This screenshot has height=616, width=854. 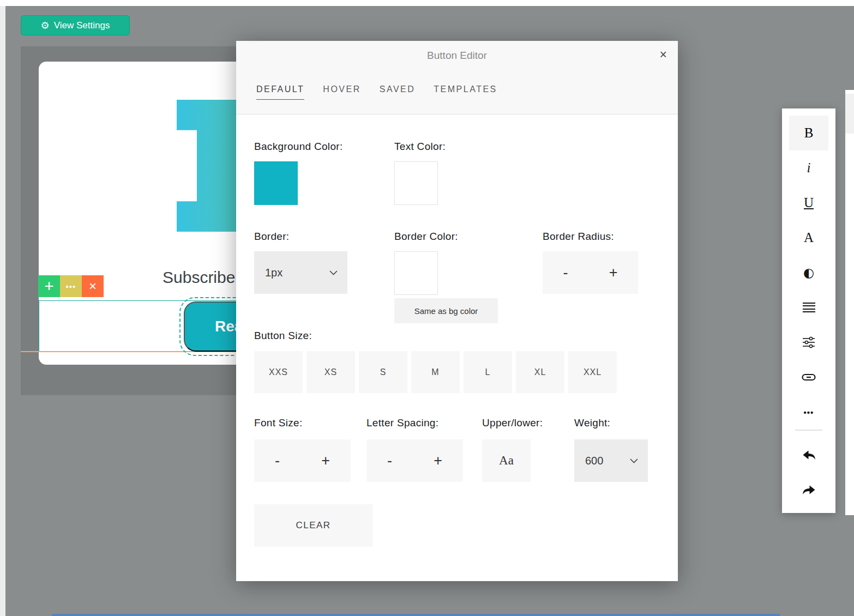 What do you see at coordinates (278, 372) in the screenshot?
I see `size-xxs-button: XXS` at bounding box center [278, 372].